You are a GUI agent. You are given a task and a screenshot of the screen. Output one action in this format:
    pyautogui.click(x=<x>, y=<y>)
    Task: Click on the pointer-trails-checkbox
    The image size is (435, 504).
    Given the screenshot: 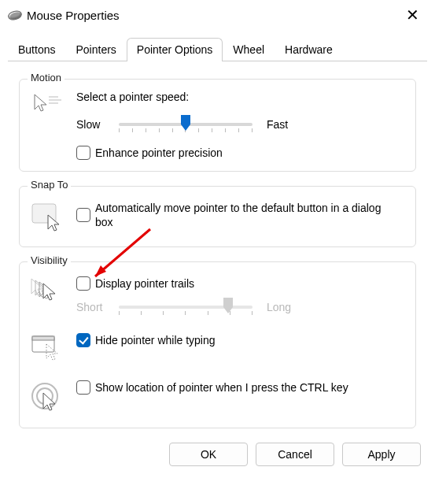 What is the action you would take?
    pyautogui.click(x=83, y=284)
    